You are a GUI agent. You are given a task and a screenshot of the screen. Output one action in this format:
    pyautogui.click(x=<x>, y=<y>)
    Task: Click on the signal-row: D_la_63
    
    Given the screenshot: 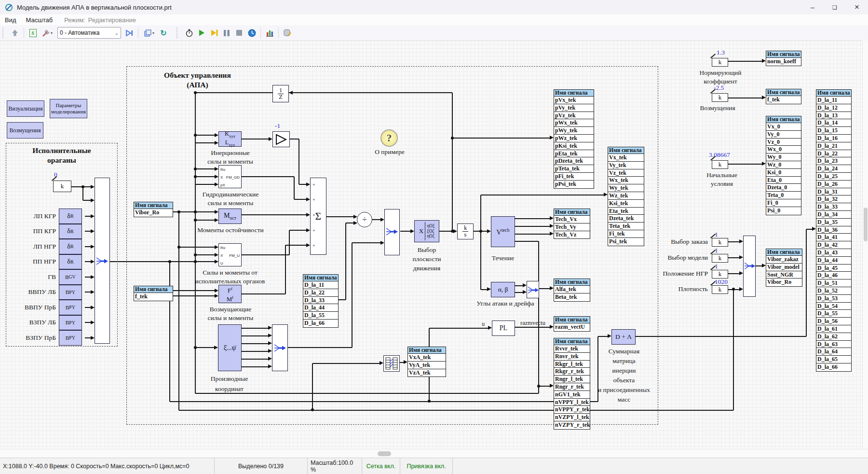 What is the action you would take?
    pyautogui.click(x=834, y=345)
    